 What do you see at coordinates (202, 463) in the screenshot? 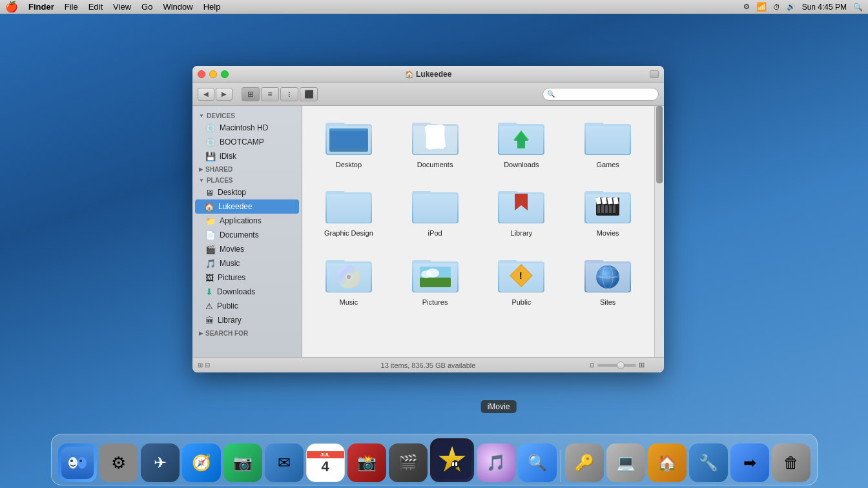
I see `safari-dock-icon: 🧭` at bounding box center [202, 463].